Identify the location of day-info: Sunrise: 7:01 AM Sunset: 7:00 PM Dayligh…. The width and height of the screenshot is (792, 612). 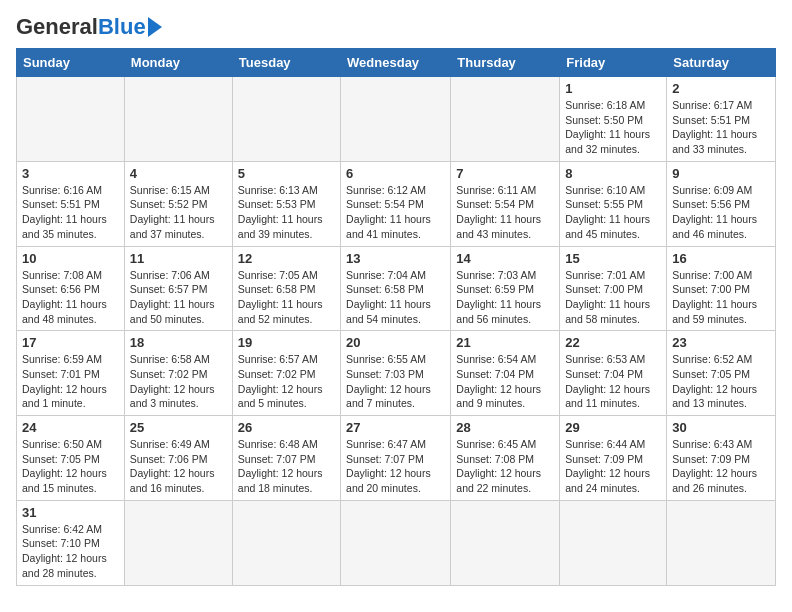
(613, 298).